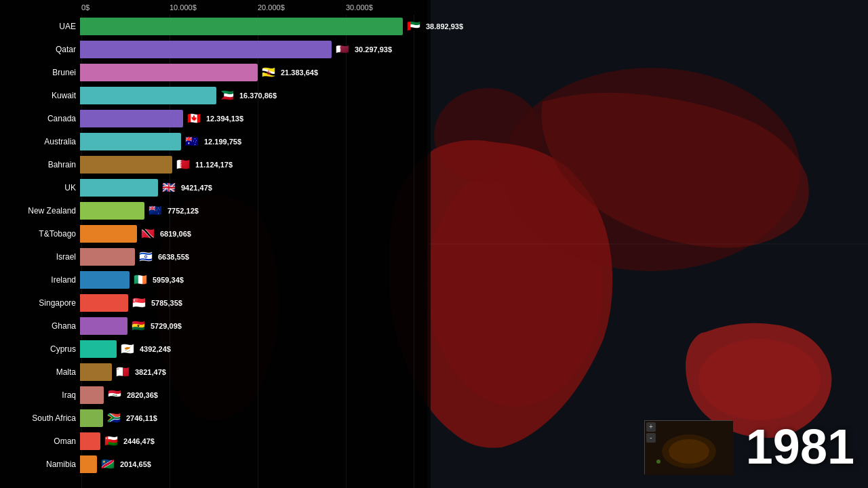 The width and height of the screenshot is (868, 488). I want to click on bar-row: Malta🇲🇹3821,47$, so click(214, 371).